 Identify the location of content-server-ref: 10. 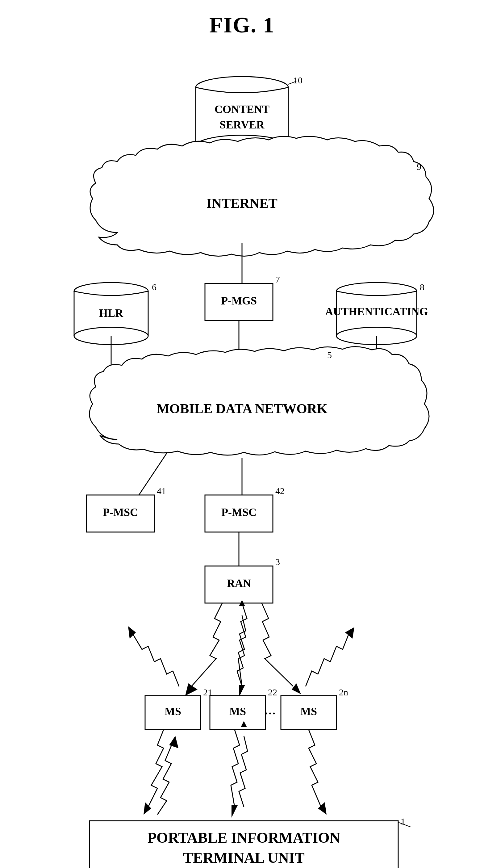
(298, 80).